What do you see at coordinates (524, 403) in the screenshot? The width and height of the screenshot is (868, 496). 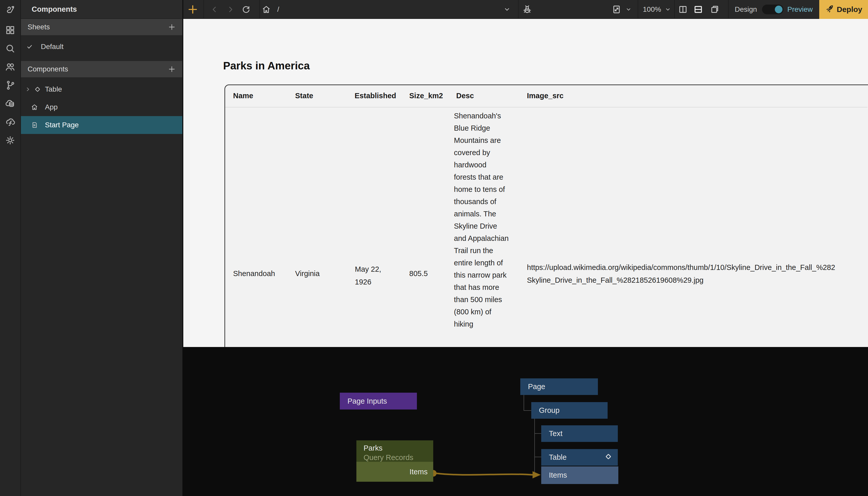 I see `connector-page-group` at bounding box center [524, 403].